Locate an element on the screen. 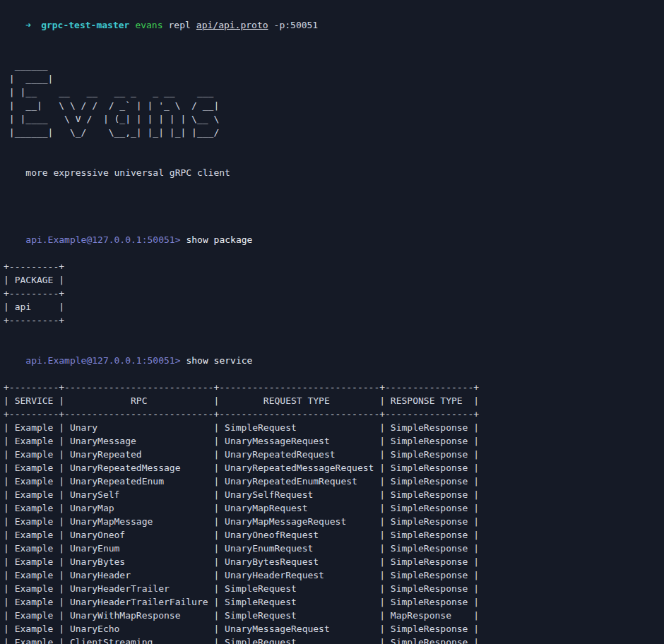 This screenshot has width=664, height=644. repl-command-line-show-package: api.Example@127.0.0.1:50051>show package is located at coordinates (333, 240).